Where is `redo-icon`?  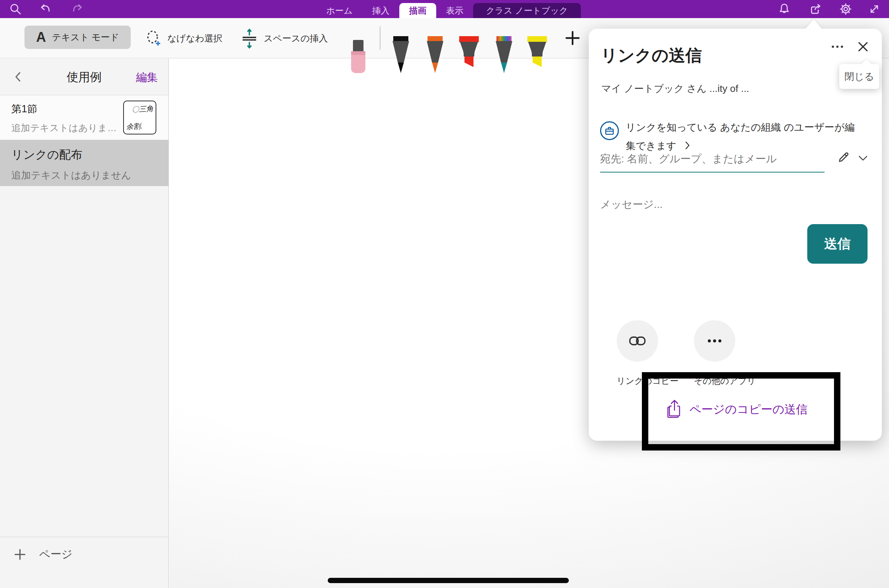
redo-icon is located at coordinates (77, 9).